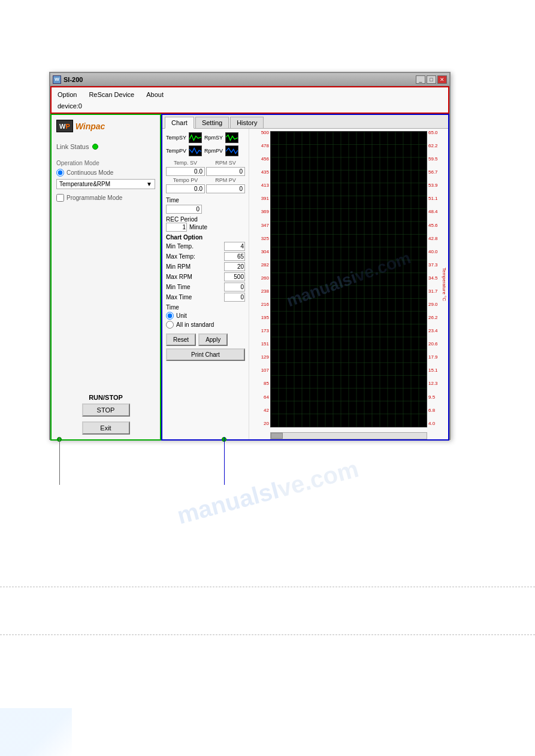 The width and height of the screenshot is (535, 756). What do you see at coordinates (235, 247) in the screenshot?
I see `min-temp-input` at bounding box center [235, 247].